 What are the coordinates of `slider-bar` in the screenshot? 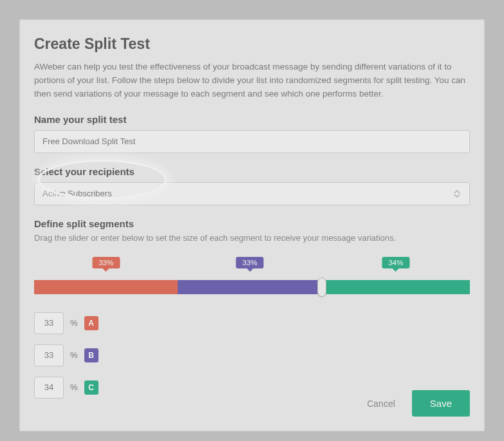 It's located at (252, 287).